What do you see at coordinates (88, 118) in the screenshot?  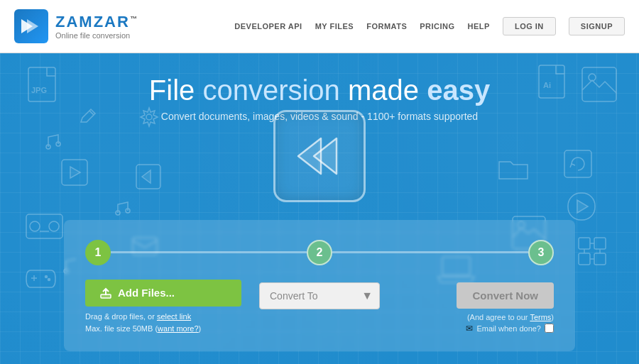 I see `deco-pencil-icon` at bounding box center [88, 118].